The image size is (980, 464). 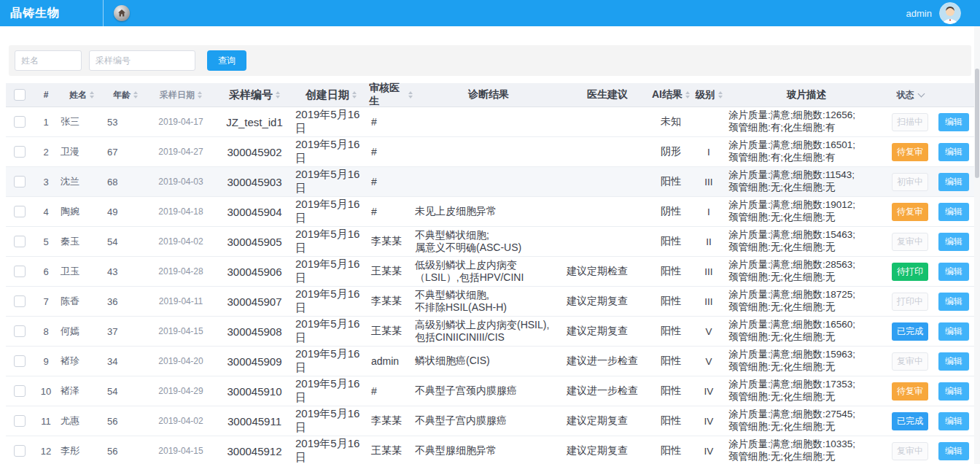 What do you see at coordinates (607, 361) in the screenshot?
I see `cell-advice: 建议进一步检查` at bounding box center [607, 361].